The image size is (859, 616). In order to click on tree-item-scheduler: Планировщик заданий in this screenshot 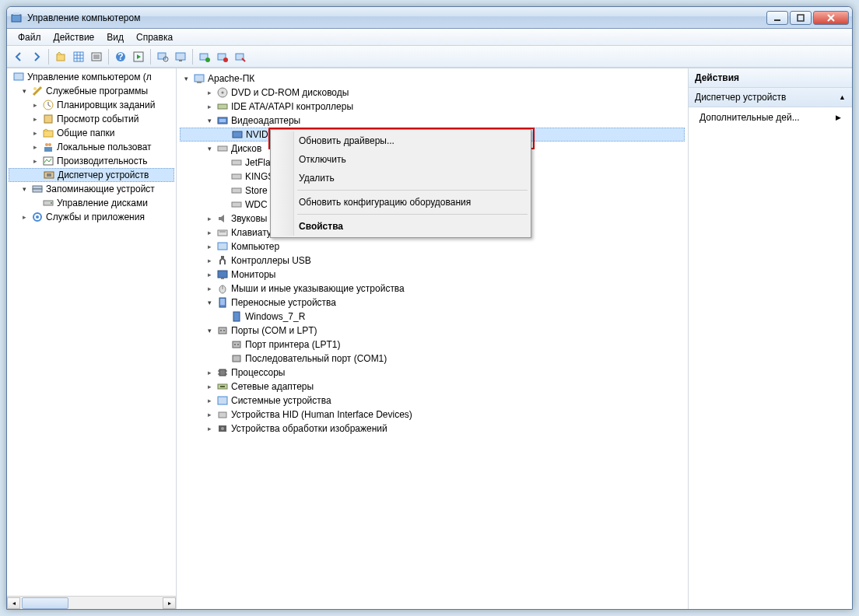, I will do `click(92, 105)`.